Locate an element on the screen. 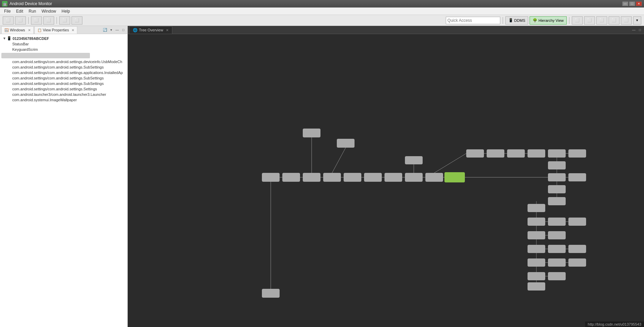 The height and width of the screenshot is (327, 644). tree-item-settings-1: com.android.settings/com.android.setting… is located at coordinates (64, 62).